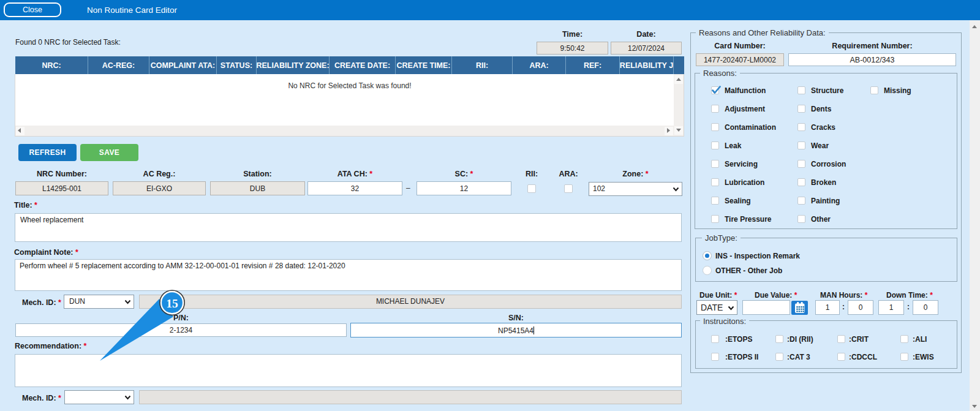  Describe the element at coordinates (172, 304) in the screenshot. I see `svg-text: 15` at that location.